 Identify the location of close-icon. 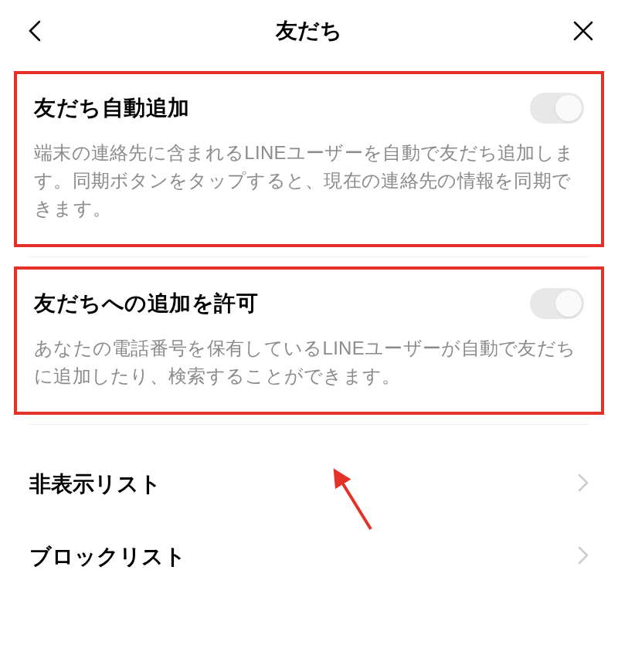
(583, 31).